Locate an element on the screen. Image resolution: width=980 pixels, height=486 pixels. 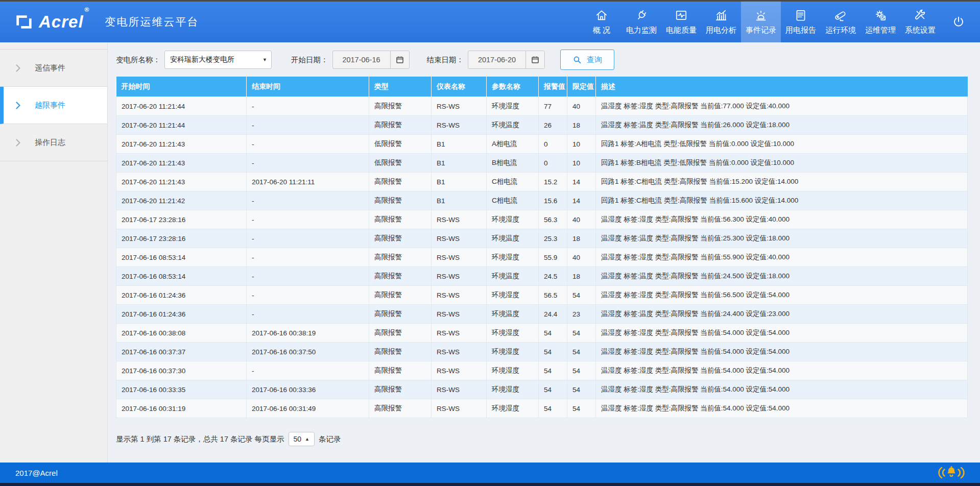
sidebar-item-remote-signal-events: 遥信事件 is located at coordinates (54, 68).